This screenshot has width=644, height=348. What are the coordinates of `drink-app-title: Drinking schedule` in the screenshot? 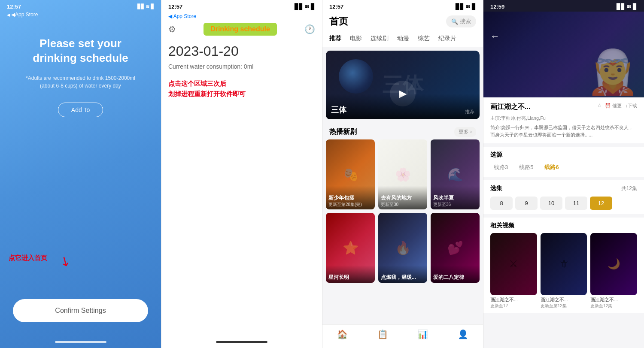 It's located at (240, 29).